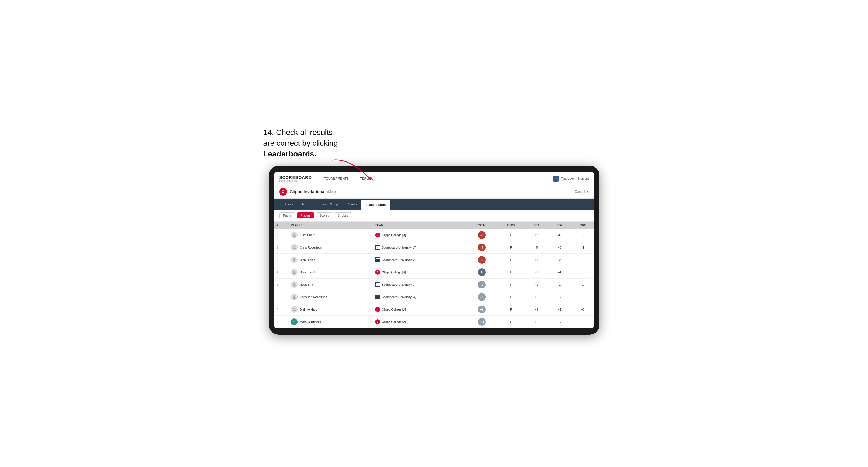 Image resolution: width=868 pixels, height=467 pixels. What do you see at coordinates (482, 235) in the screenshot?
I see `score-badge: -8` at bounding box center [482, 235].